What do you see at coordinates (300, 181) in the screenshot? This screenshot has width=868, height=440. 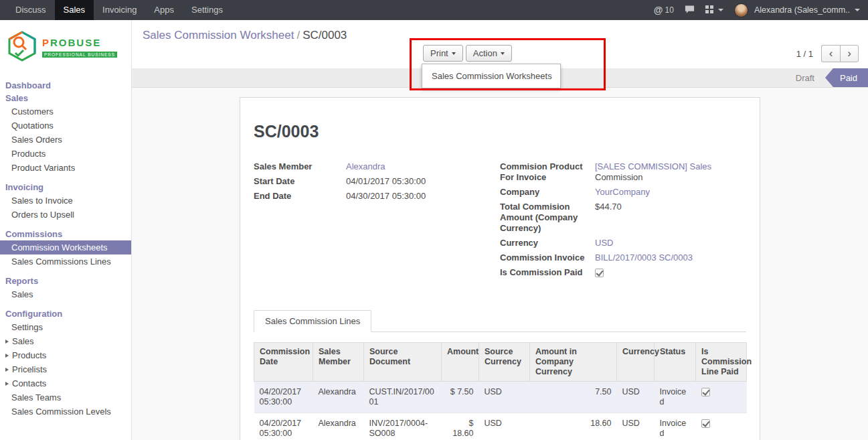 I see `field-label-start-date: Start Date` at bounding box center [300, 181].